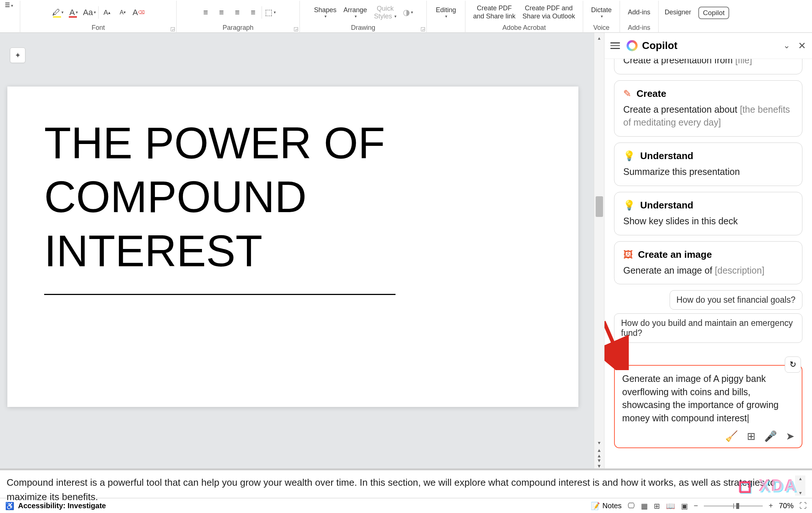 The image size is (812, 513). I want to click on ribbon-group-paragraph: ≡ ≡ ≡ ≡ ⬚▾ Paragraph ◲, so click(238, 17).